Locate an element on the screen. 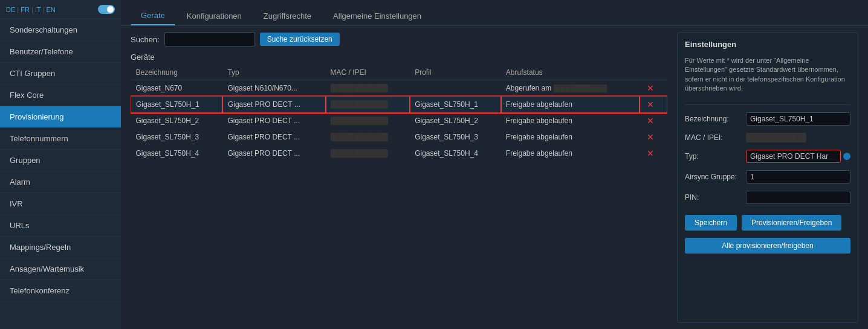 This screenshot has height=329, width=868. sidebar-item-provisionierung: Provisionierung is located at coordinates (60, 117).